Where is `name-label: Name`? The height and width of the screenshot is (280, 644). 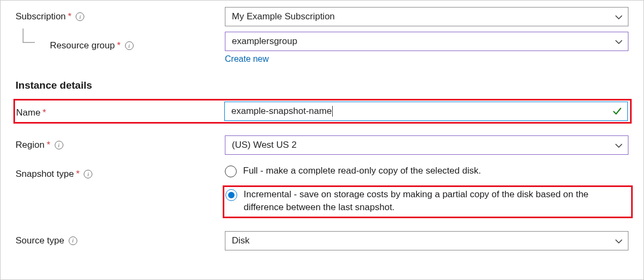 name-label: Name is located at coordinates (28, 113).